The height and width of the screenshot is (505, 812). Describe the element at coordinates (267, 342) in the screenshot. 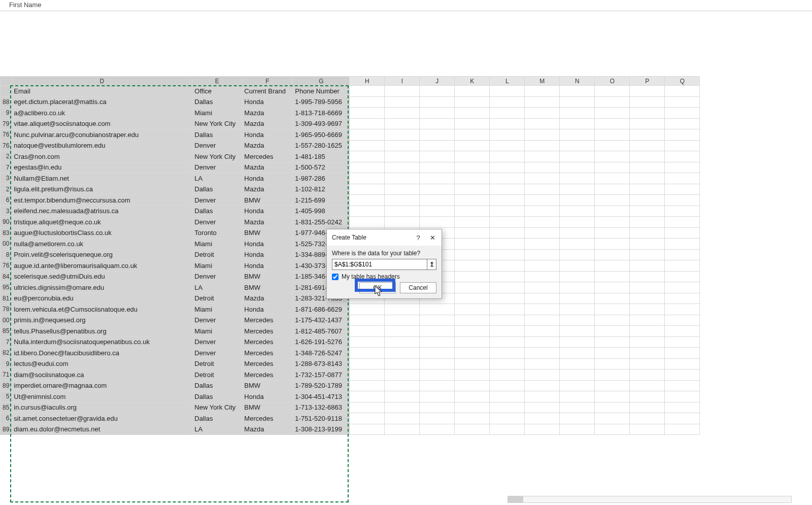

I see `data-cell: Mercedes` at that location.